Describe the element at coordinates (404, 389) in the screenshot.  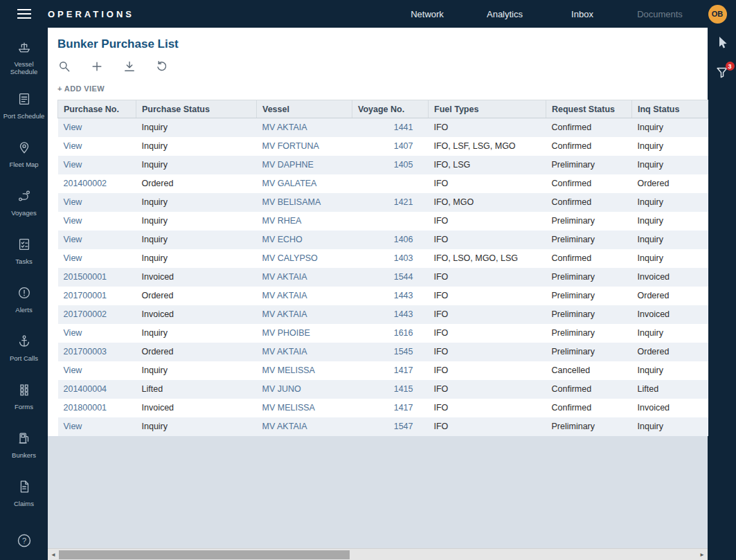
I see `voyage_no-link: 1415` at that location.